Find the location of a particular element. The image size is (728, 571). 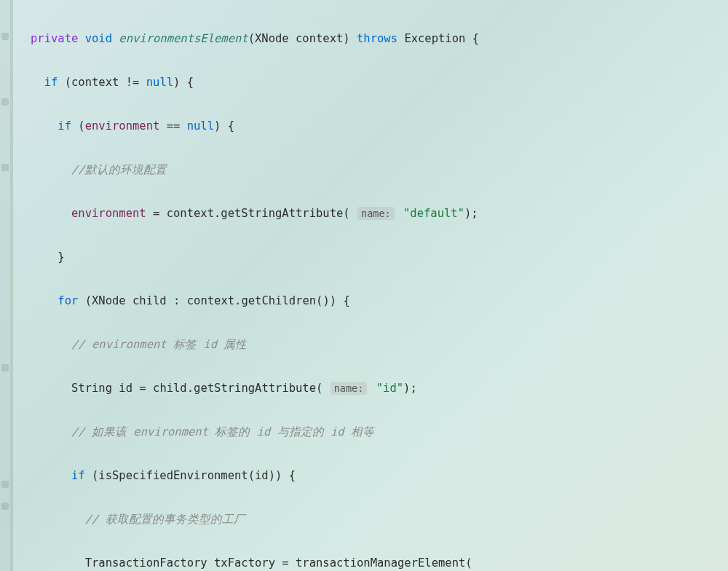

code-line: TransactionFactory txFactory = transacti… is located at coordinates (323, 562).